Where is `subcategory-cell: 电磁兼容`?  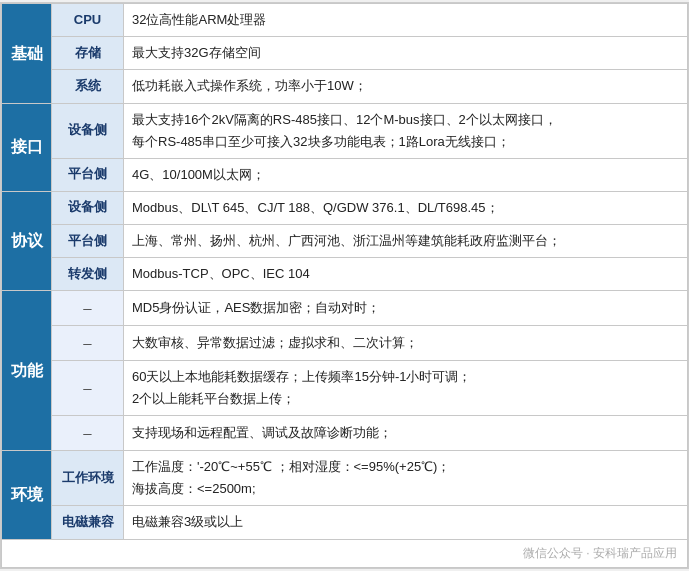 subcategory-cell: 电磁兼容 is located at coordinates (88, 522).